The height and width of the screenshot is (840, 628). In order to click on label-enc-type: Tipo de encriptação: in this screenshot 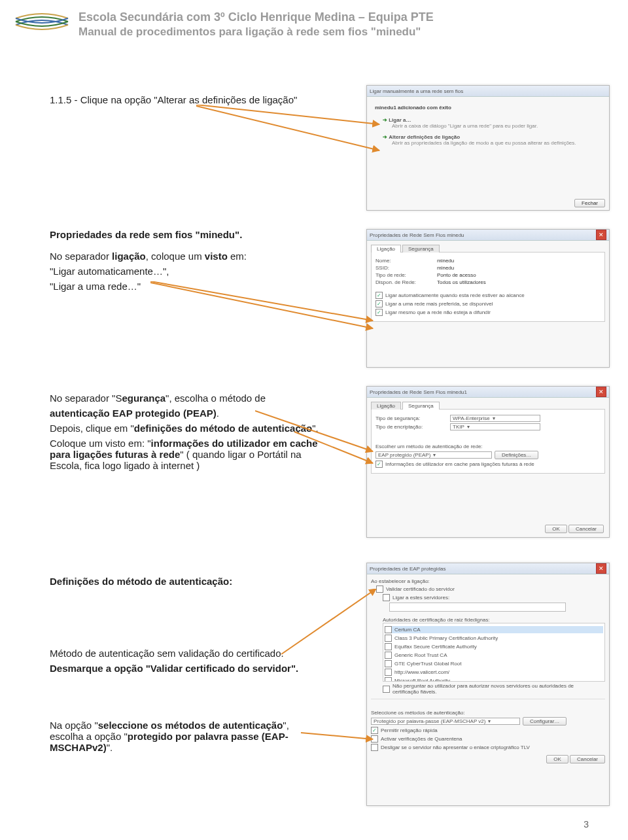, I will do `click(411, 427)`.